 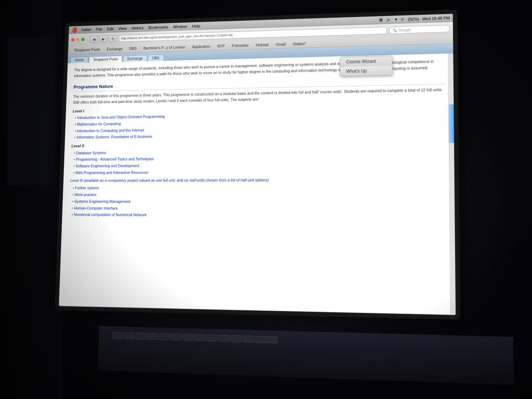 What do you see at coordinates (156, 58) in the screenshot?
I see `site-tab-dbs: DBS` at bounding box center [156, 58].